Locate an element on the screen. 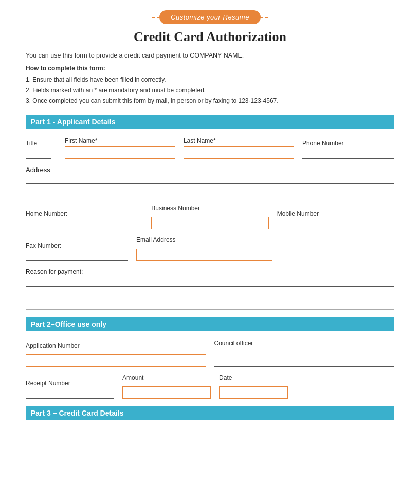 The image size is (420, 504). address-line2 is located at coordinates (210, 192).